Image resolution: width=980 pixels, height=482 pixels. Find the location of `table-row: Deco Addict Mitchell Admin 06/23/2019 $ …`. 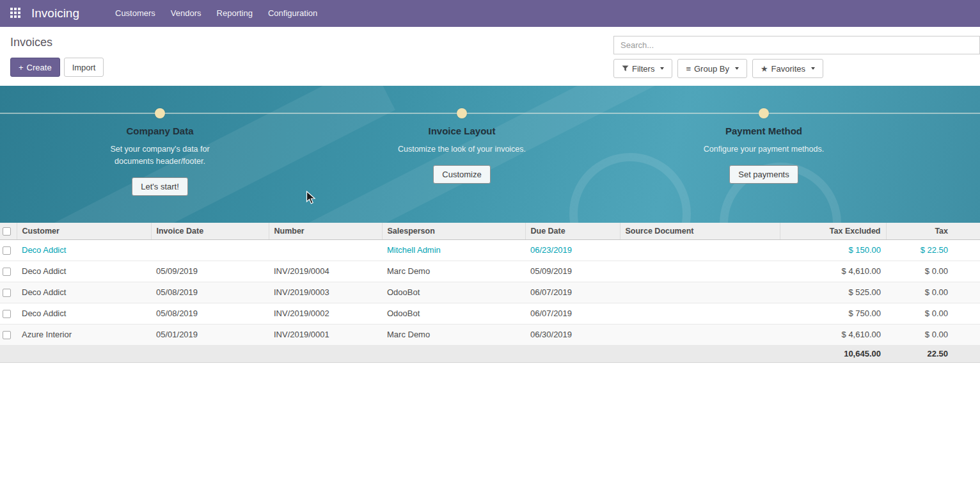

table-row: Deco Addict Mitchell Admin 06/23/2019 $ … is located at coordinates (490, 250).